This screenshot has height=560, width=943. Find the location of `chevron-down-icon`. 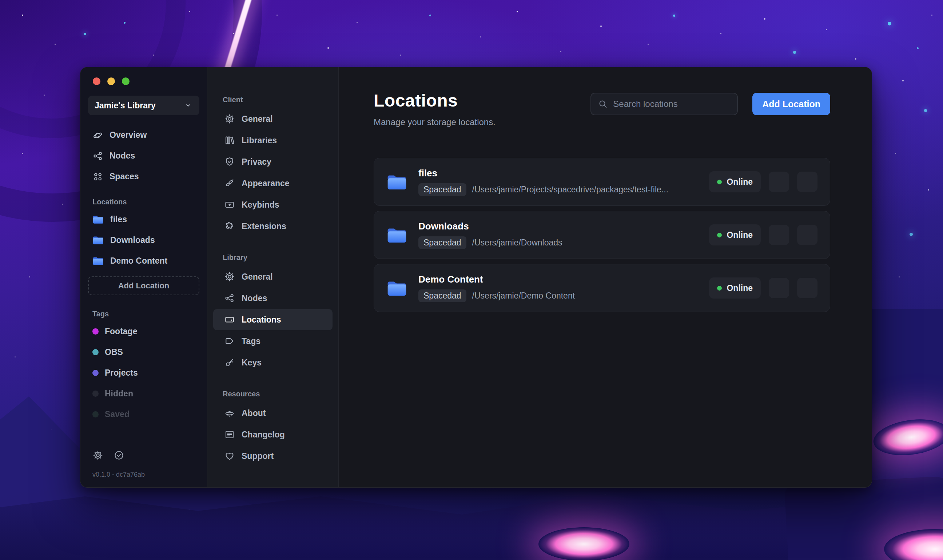

chevron-down-icon is located at coordinates (188, 106).